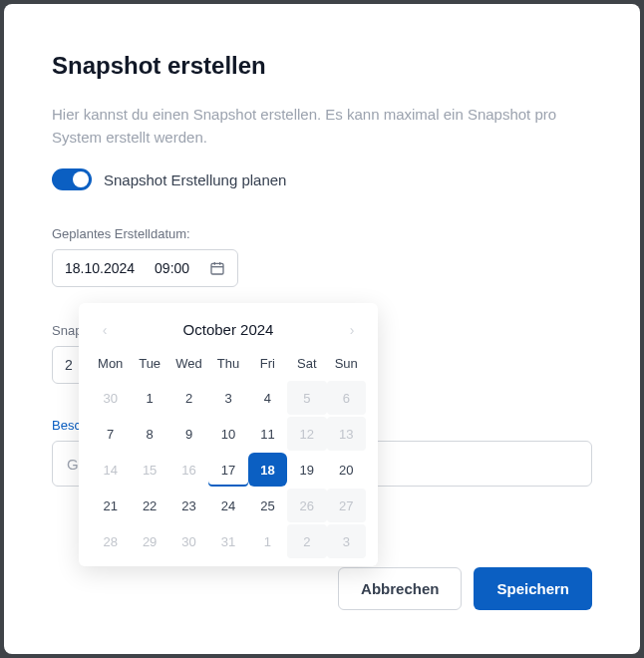 The width and height of the screenshot is (644, 658). I want to click on calendar-prev-button: ‹, so click(105, 330).